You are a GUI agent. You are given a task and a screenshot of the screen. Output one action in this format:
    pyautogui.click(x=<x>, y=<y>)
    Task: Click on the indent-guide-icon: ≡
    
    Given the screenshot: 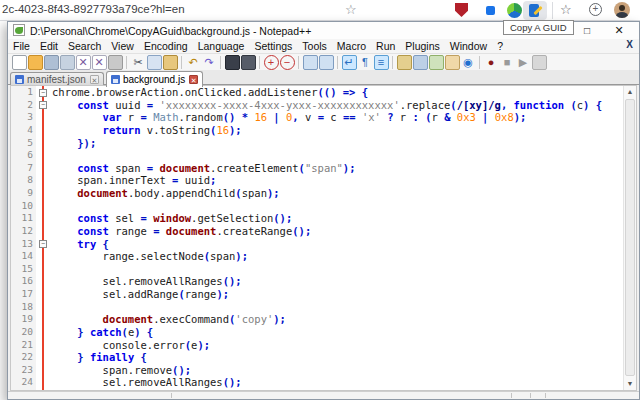 What is the action you would take?
    pyautogui.click(x=382, y=62)
    